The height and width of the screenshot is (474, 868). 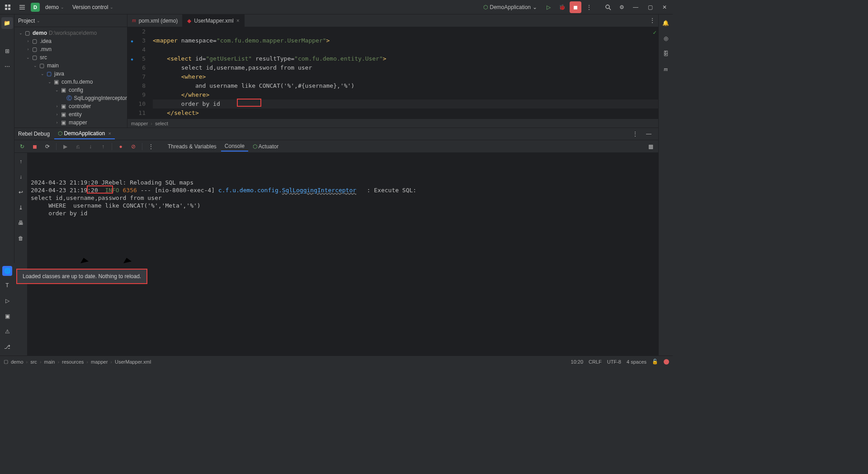 What do you see at coordinates (21, 223) in the screenshot?
I see `print-icon: 🖶` at bounding box center [21, 223].